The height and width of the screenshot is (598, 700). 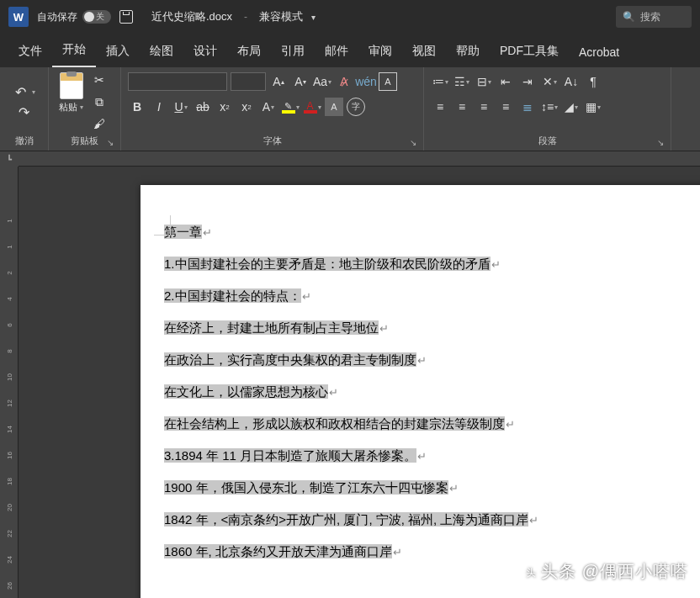 What do you see at coordinates (99, 124) in the screenshot?
I see `format-painter-icon: 🖌` at bounding box center [99, 124].